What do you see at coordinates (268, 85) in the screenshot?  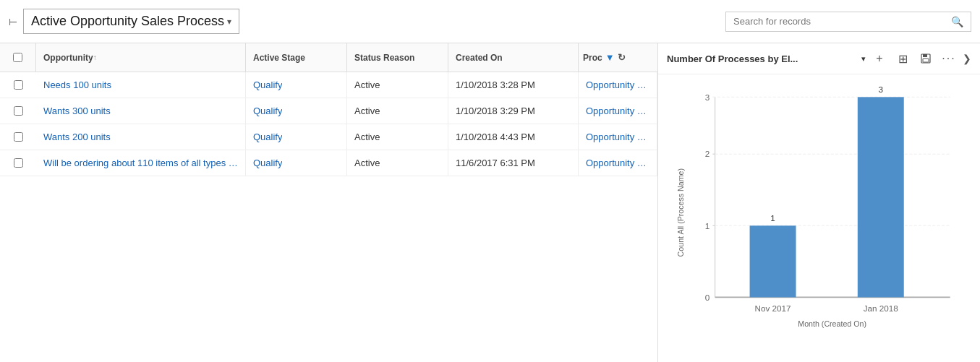 I see `active-stage-link-0: Qualify` at bounding box center [268, 85].